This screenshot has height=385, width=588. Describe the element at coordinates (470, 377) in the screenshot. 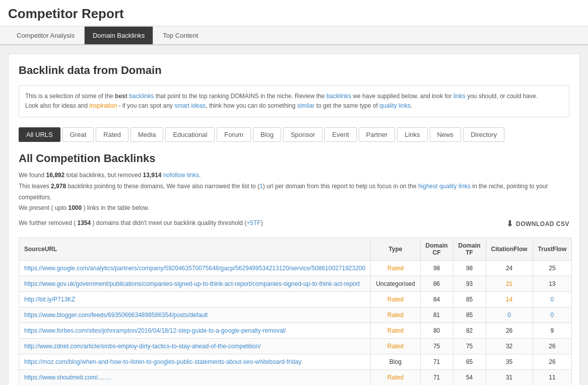

I see `cell-domain-tf: 54` at that location.